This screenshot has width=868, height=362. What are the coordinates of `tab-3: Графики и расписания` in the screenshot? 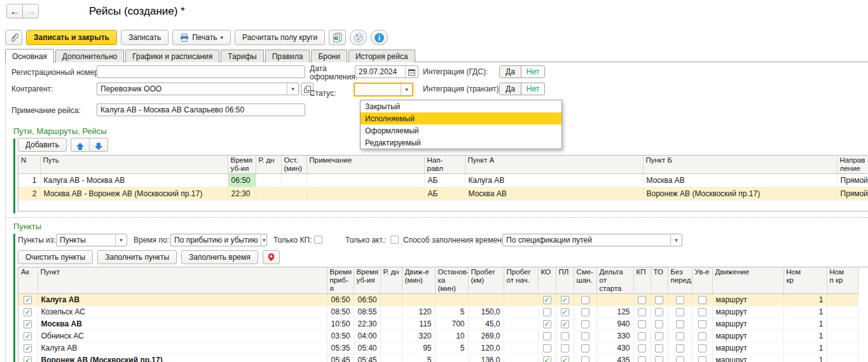 It's located at (172, 56).